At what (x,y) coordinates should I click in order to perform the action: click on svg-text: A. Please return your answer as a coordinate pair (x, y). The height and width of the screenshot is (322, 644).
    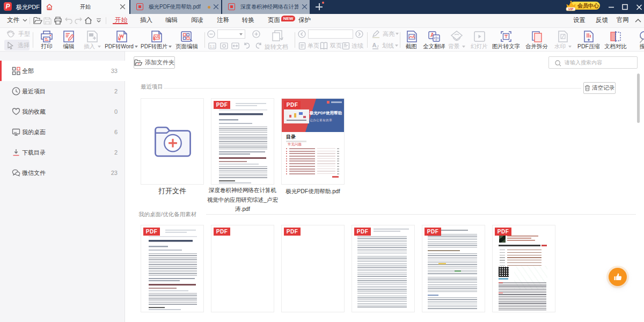
    Looking at the image, I should click on (375, 45).